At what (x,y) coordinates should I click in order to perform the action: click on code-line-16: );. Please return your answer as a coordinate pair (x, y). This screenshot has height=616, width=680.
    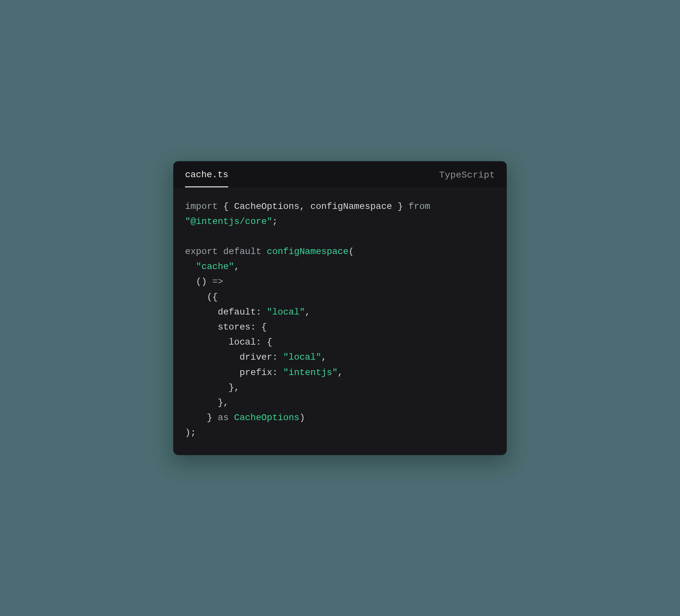
    Looking at the image, I should click on (340, 433).